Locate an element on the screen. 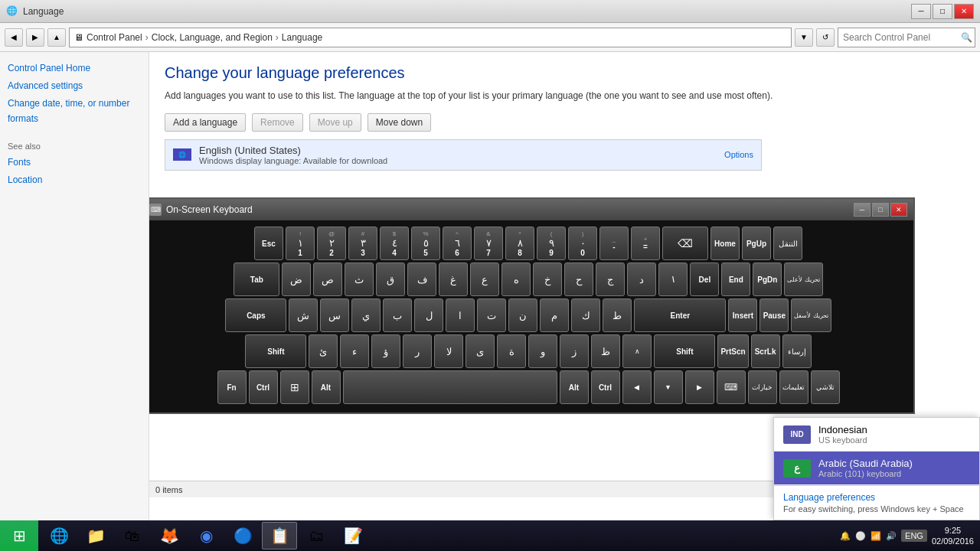 Image resolution: width=980 pixels, height=551 pixels. taskbar-item-files: 🗂 is located at coordinates (316, 536).